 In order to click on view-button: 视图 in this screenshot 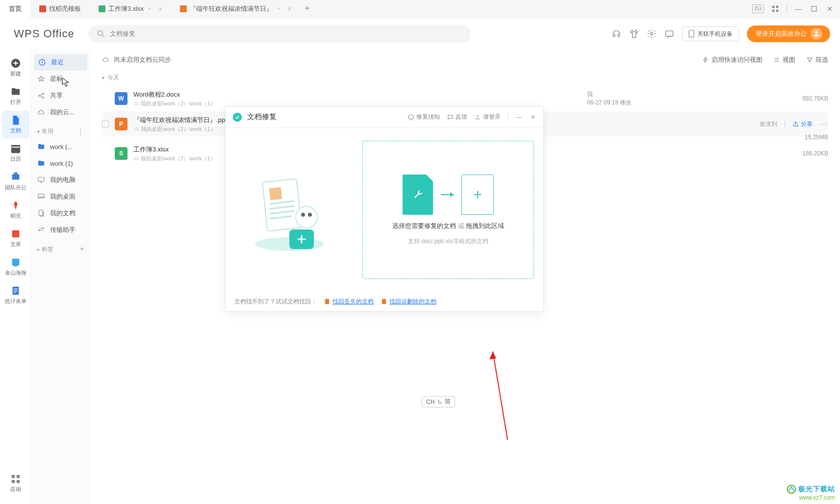, I will do `click(785, 60)`.